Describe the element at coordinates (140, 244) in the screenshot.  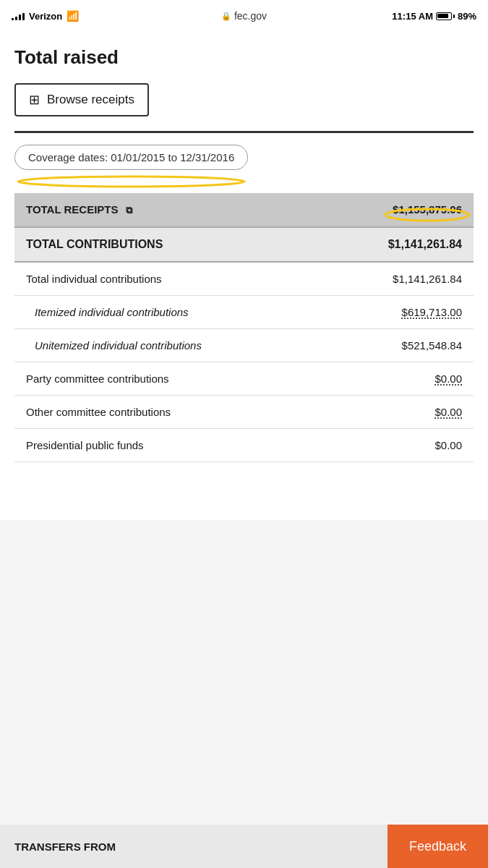
I see `total-contributions-label-cell: TOTAL CONTRIBUTIONS` at that location.